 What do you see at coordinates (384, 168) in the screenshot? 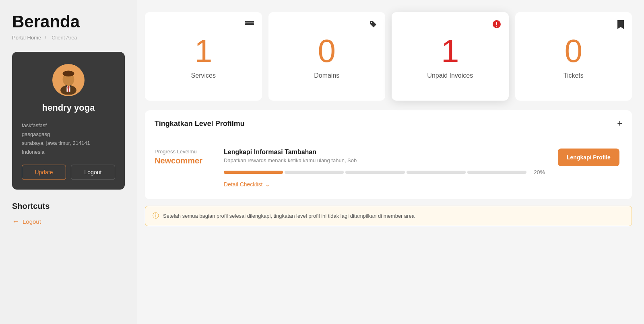
I see `level-center: Lengkapi Informasi Tambahan Dapatkan rew…` at bounding box center [384, 168].